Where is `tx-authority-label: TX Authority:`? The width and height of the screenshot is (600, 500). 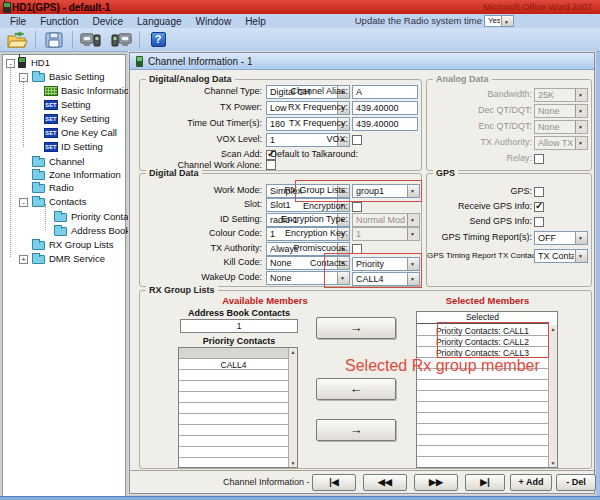
tx-authority-label: TX Authority: is located at coordinates (202, 248).